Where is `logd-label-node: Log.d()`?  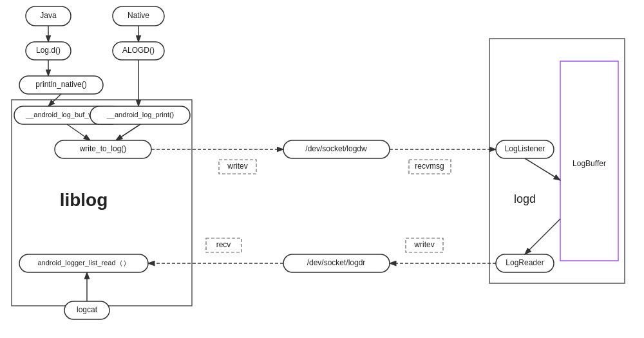 logd-label-node: Log.d() is located at coordinates (48, 50).